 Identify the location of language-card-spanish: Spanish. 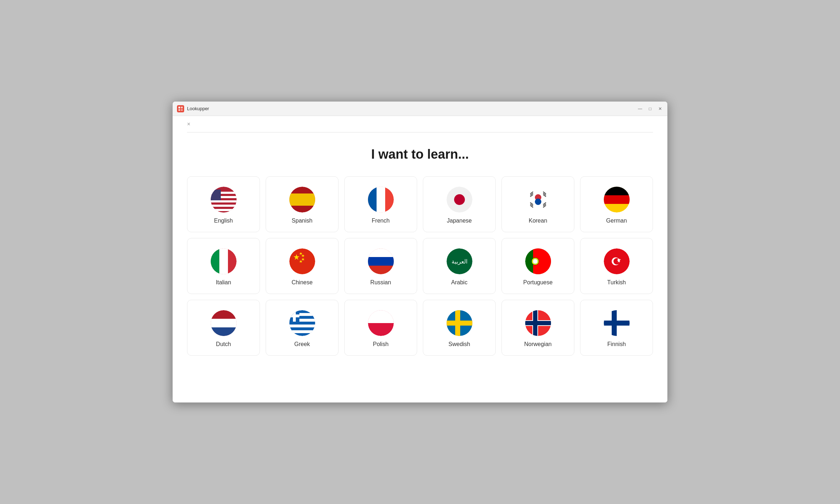
(302, 204).